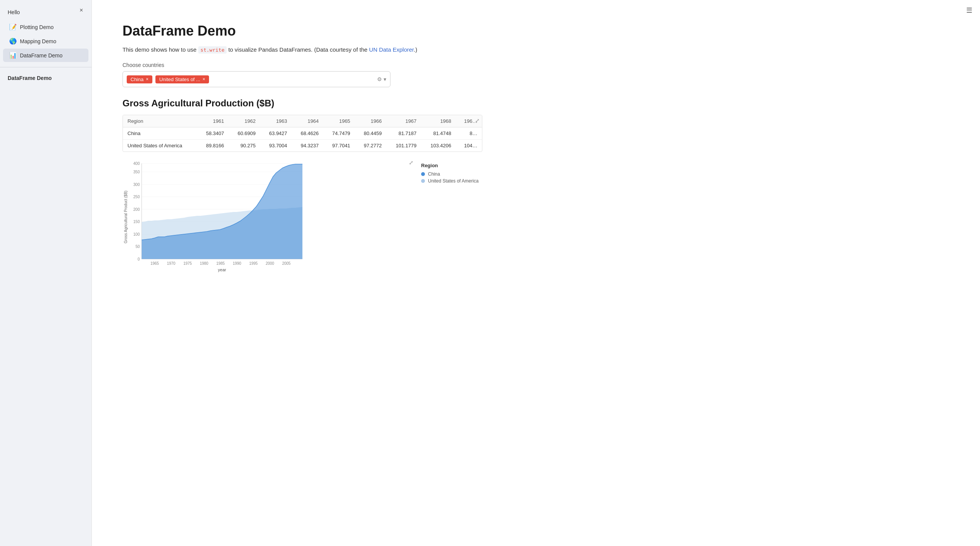 This screenshot has height=546, width=980. What do you see at coordinates (298, 50) in the screenshot?
I see `desc-after-code: to visualize Pandas DataFrames. (Data co…` at bounding box center [298, 50].